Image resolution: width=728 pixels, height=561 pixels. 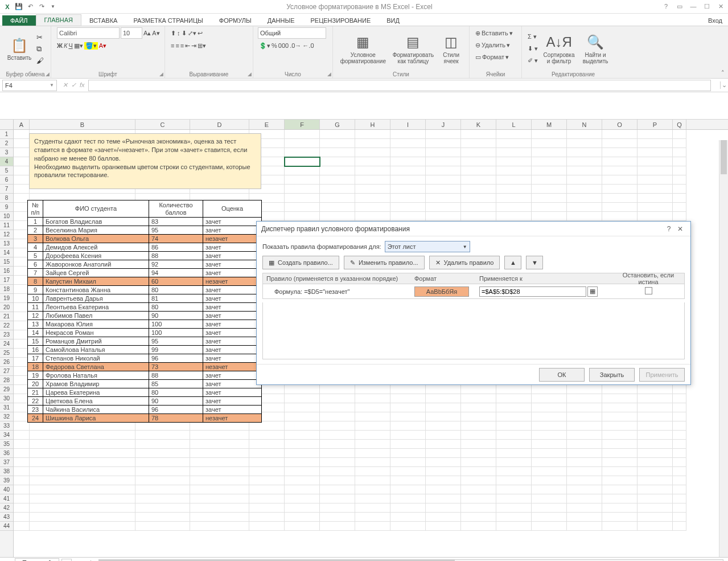 I want to click on comma-icon: 000, so click(x=283, y=46).